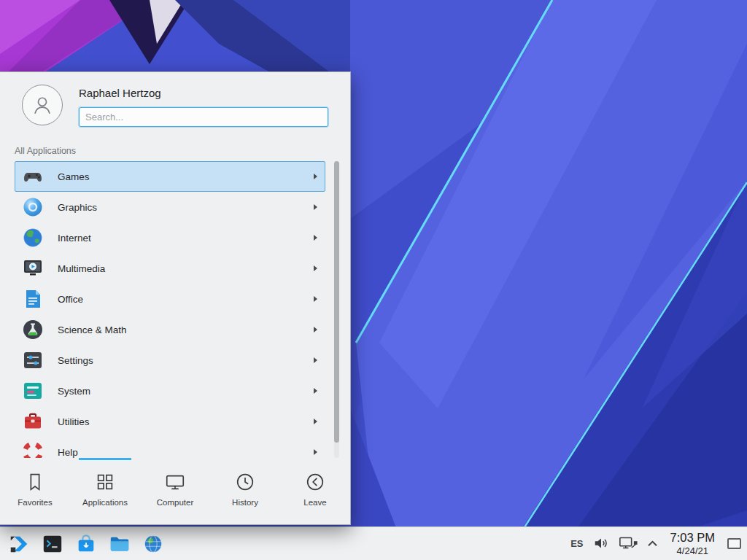  Describe the element at coordinates (601, 543) in the screenshot. I see `volume-icon` at that location.